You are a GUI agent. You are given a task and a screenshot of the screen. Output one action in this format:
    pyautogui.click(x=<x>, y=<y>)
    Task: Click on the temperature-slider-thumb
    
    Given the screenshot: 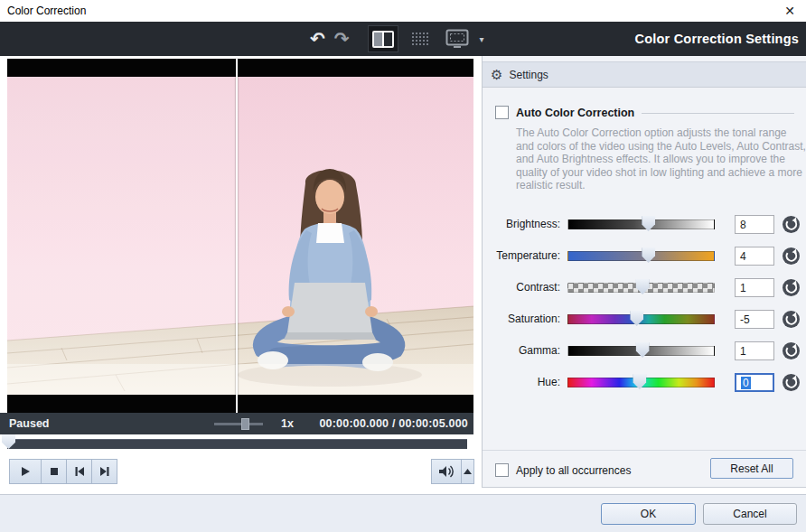 What is the action you would take?
    pyautogui.click(x=649, y=255)
    